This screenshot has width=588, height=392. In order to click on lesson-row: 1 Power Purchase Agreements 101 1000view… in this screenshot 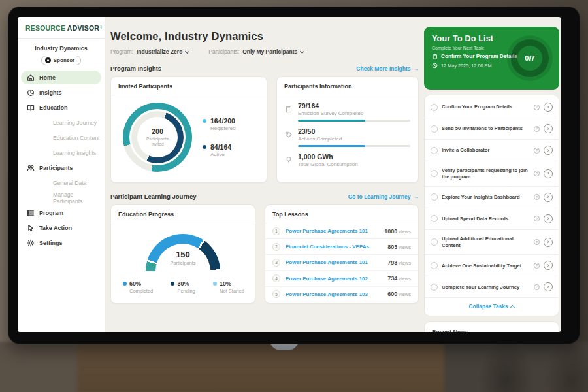, I will do `click(342, 231)`.